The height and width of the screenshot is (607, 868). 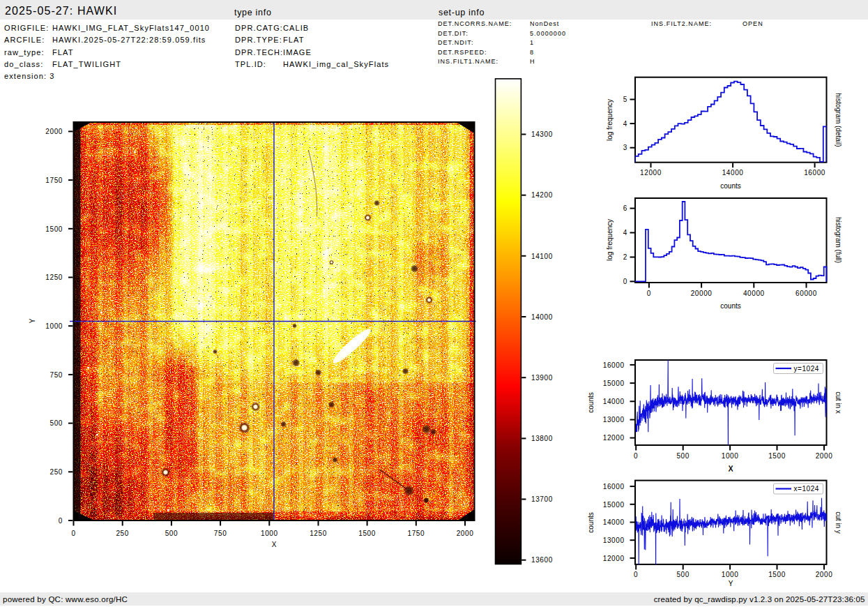 What do you see at coordinates (625, 148) in the screenshot?
I see `svg-text: 3` at bounding box center [625, 148].